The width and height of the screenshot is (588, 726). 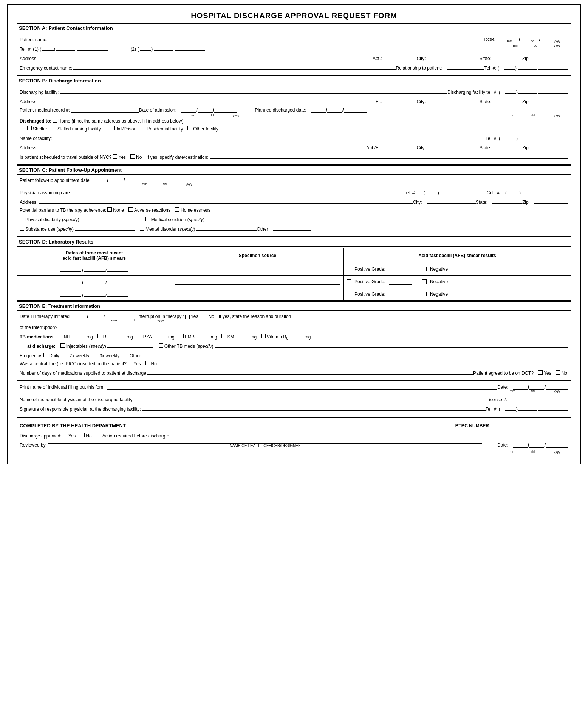 What do you see at coordinates (318, 110) in the screenshot?
I see `planned-mm-field` at bounding box center [318, 110].